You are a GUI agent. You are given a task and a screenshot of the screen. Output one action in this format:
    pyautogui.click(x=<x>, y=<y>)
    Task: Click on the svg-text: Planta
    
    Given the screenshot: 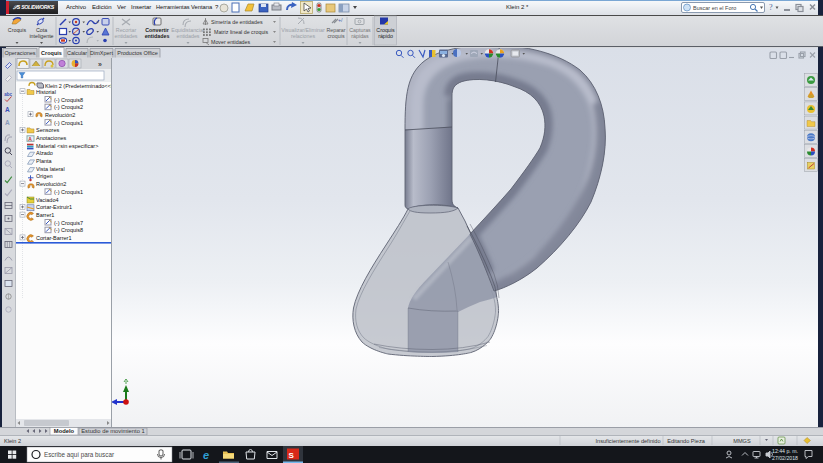 What is the action you would take?
    pyautogui.click(x=44, y=161)
    